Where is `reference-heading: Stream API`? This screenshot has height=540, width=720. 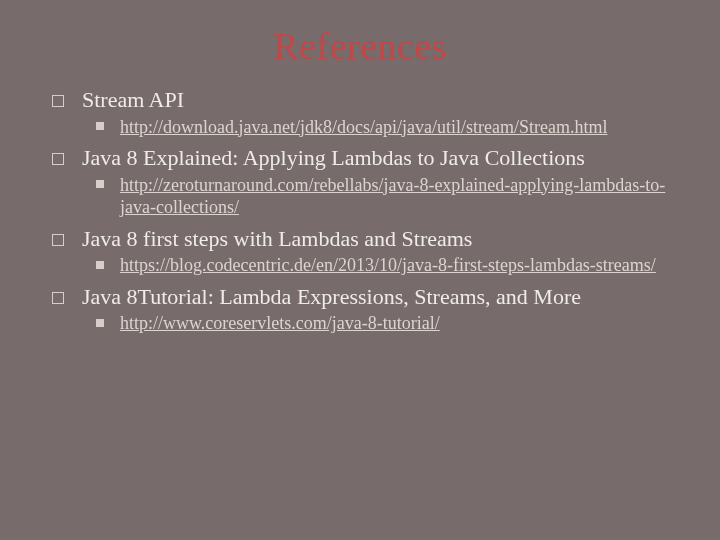 reference-heading: Stream API is located at coordinates (133, 100).